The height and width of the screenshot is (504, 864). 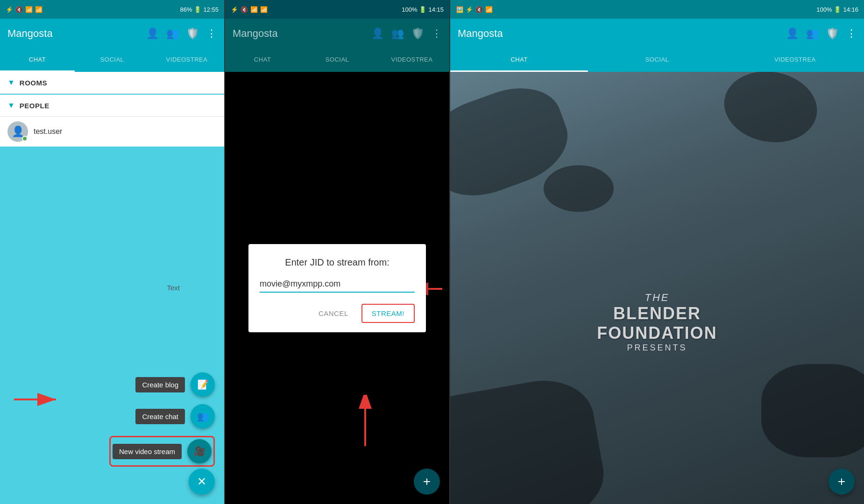 I want to click on mute-icon-mid: 🔇, so click(x=244, y=9).